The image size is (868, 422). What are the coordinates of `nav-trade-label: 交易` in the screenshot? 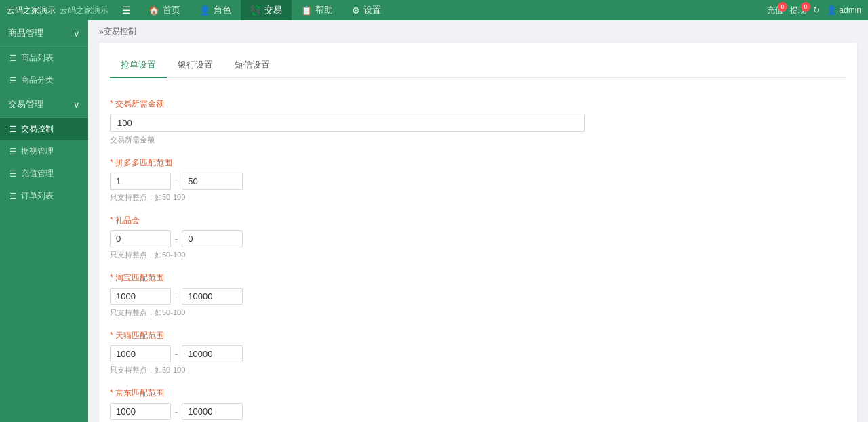 It's located at (273, 10).